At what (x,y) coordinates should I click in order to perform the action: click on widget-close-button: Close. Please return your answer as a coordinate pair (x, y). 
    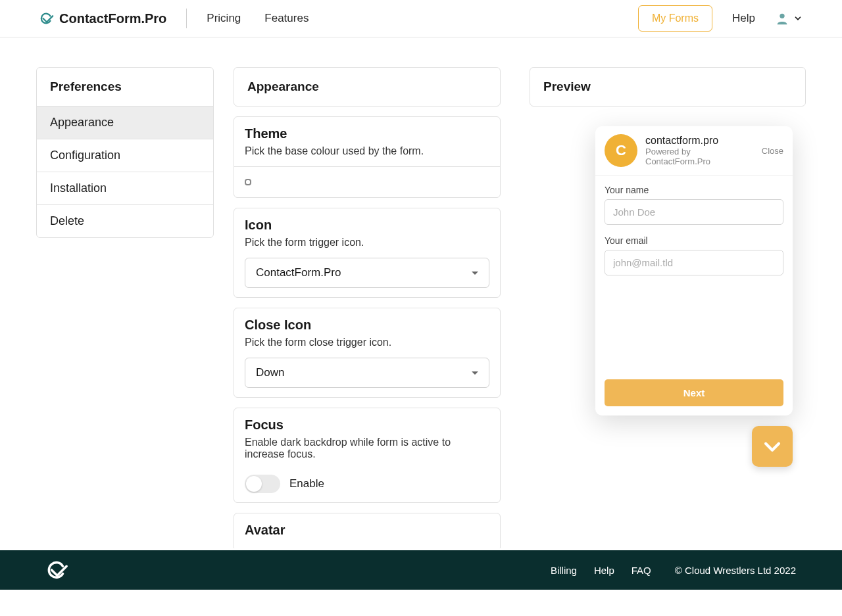
    Looking at the image, I should click on (772, 151).